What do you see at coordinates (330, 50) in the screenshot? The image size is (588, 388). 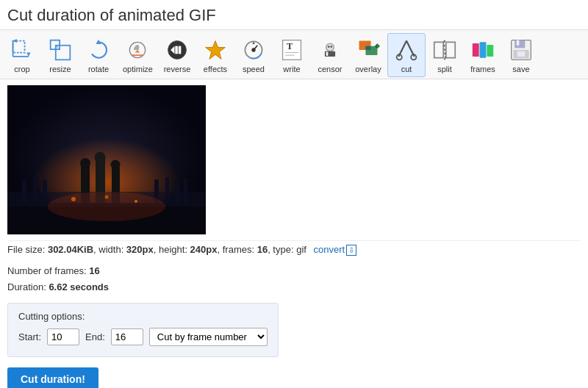 I see `censor-icon` at bounding box center [330, 50].